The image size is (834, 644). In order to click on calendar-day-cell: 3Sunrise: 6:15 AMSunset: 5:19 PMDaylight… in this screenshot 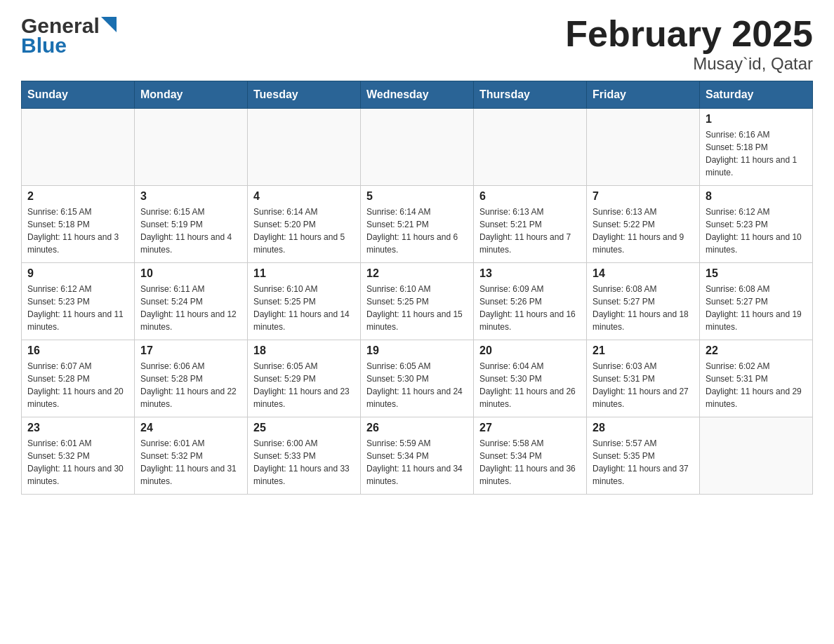, I will do `click(191, 224)`.